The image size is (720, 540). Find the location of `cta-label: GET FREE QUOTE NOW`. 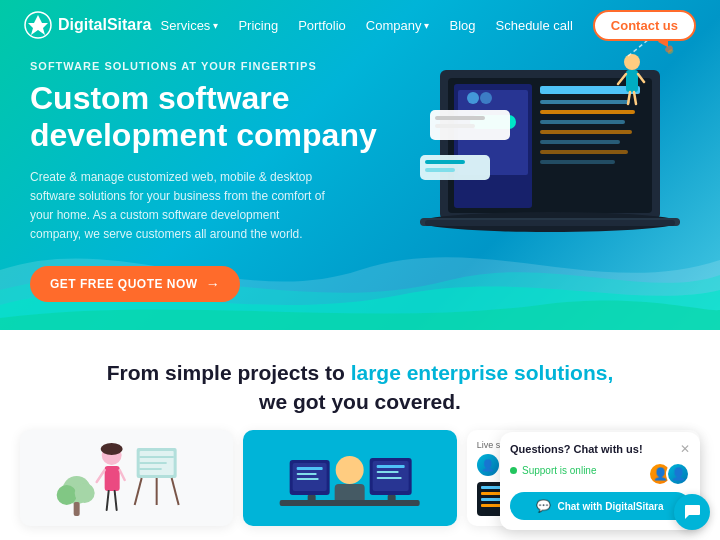

cta-label: GET FREE QUOTE NOW is located at coordinates (124, 284).